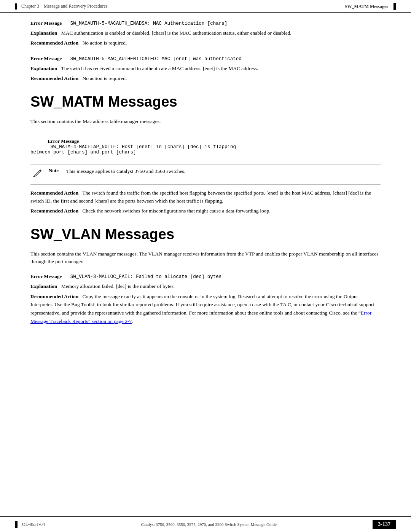 This screenshot has width=411, height=532. Describe the element at coordinates (132, 321) in the screenshot. I see `sw-vlan-msg1-action-text-end: .` at that location.